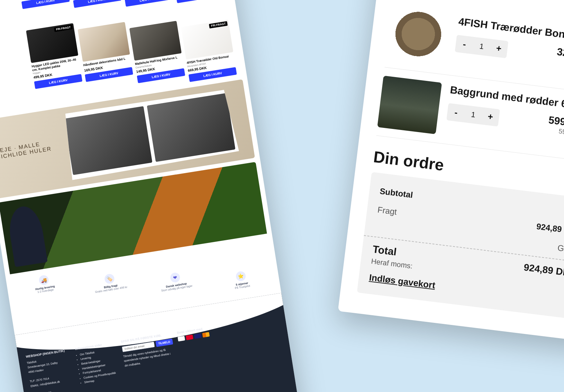  Describe the element at coordinates (386, 219) in the screenshot. I see `shipping-label: Fragt` at that location.